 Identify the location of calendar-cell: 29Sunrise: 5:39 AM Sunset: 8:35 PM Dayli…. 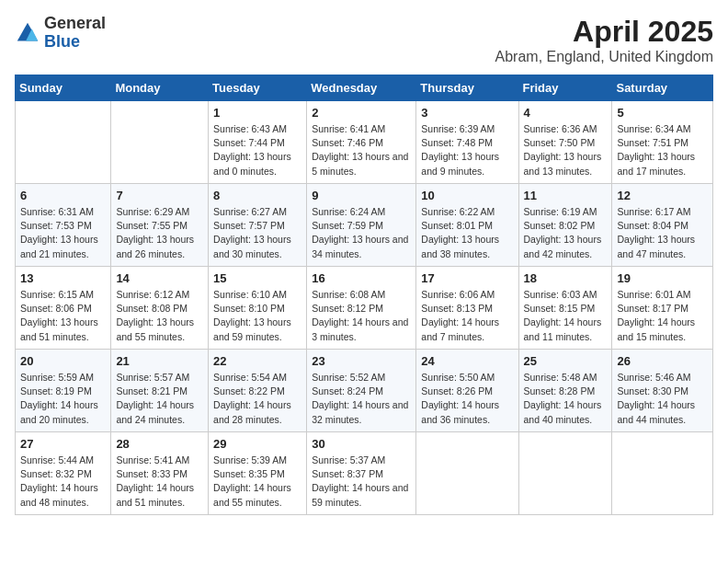
(257, 474).